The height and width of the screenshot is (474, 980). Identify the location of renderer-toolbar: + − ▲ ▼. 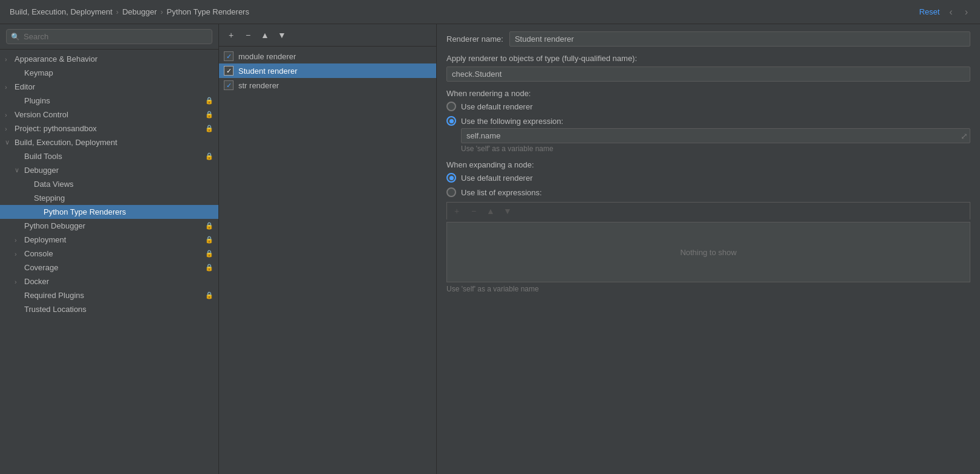
(328, 35).